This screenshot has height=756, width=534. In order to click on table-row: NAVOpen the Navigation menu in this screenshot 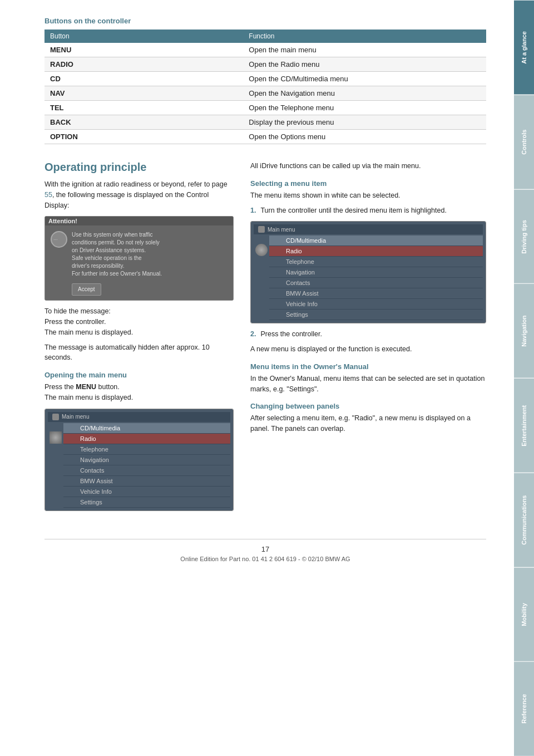, I will do `click(265, 94)`.